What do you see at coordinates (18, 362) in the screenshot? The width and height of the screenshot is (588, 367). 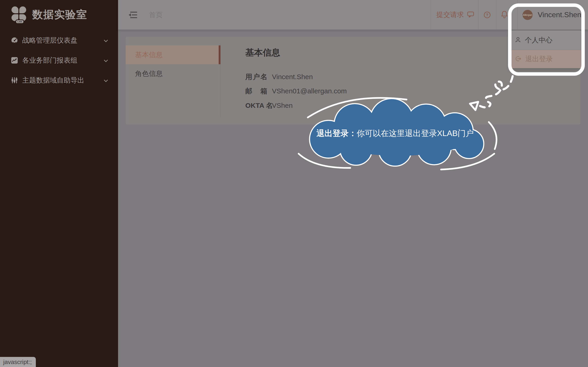 I see `link-preview-statusbar: javascript:;` at bounding box center [18, 362].